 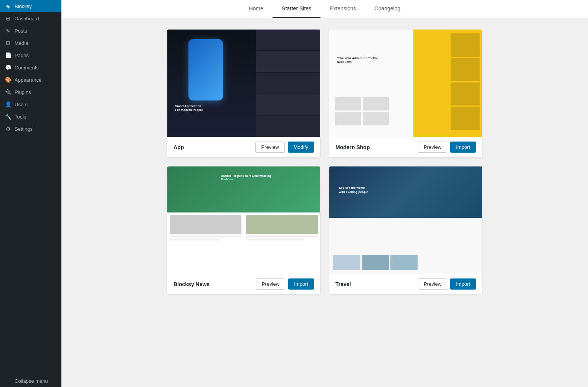 I want to click on sidebar-item-label: Plugins, so click(x=23, y=92).